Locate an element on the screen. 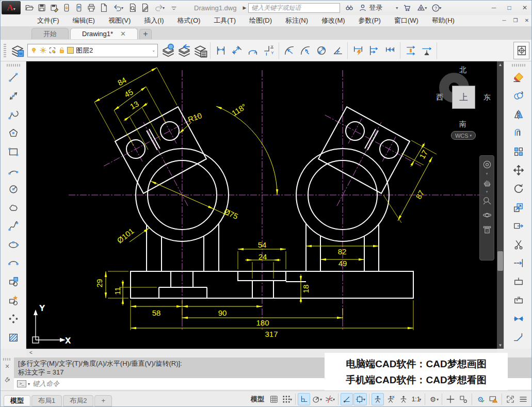 Image resolution: width=532 pixels, height=407 pixels. settings-button: ⚙▾ is located at coordinates (433, 399).